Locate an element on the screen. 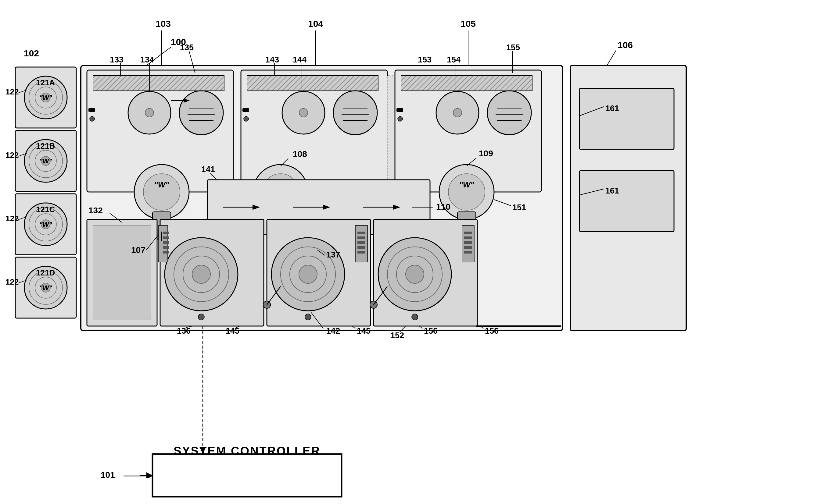 The height and width of the screenshot is (504, 821). svg-text: 141 is located at coordinates (208, 169).